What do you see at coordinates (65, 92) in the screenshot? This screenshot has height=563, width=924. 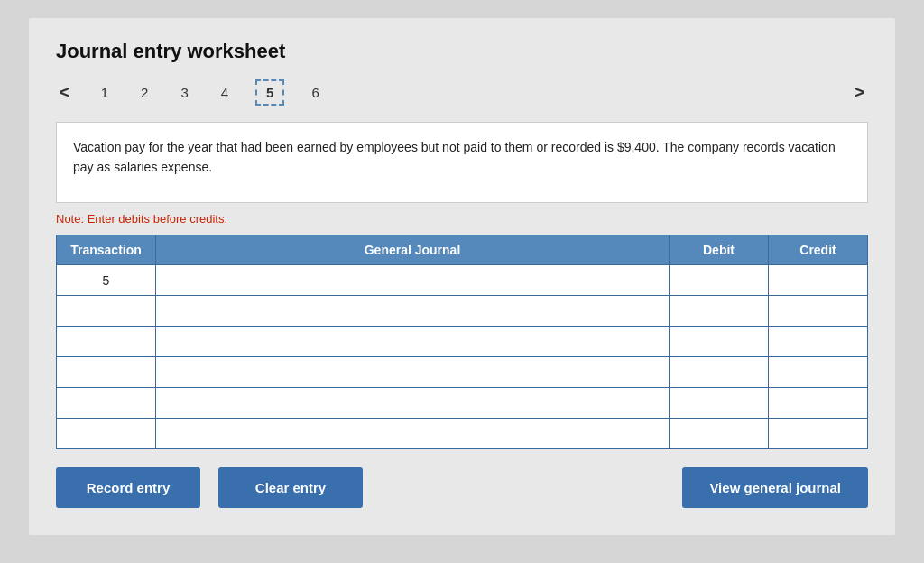 I see `prev-arrow: <` at bounding box center [65, 92].